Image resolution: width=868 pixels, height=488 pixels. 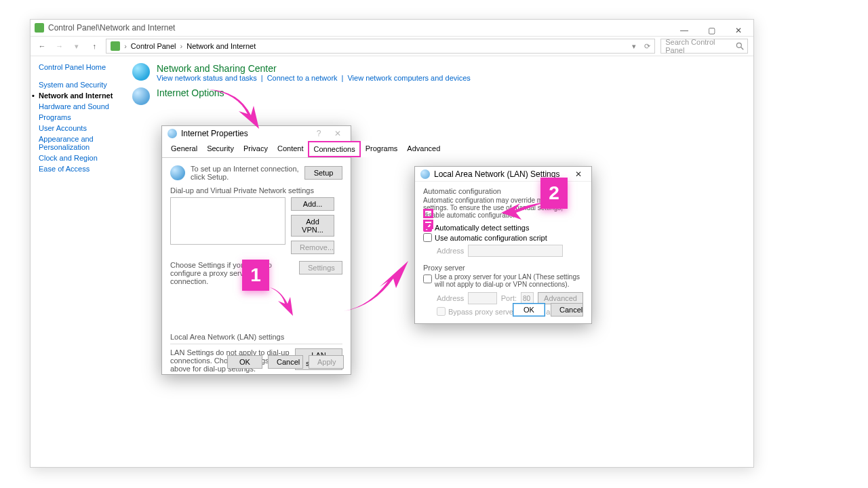 What do you see at coordinates (78, 119) in the screenshot?
I see `sidebar: Control Panel Home System and Security N…` at bounding box center [78, 119].